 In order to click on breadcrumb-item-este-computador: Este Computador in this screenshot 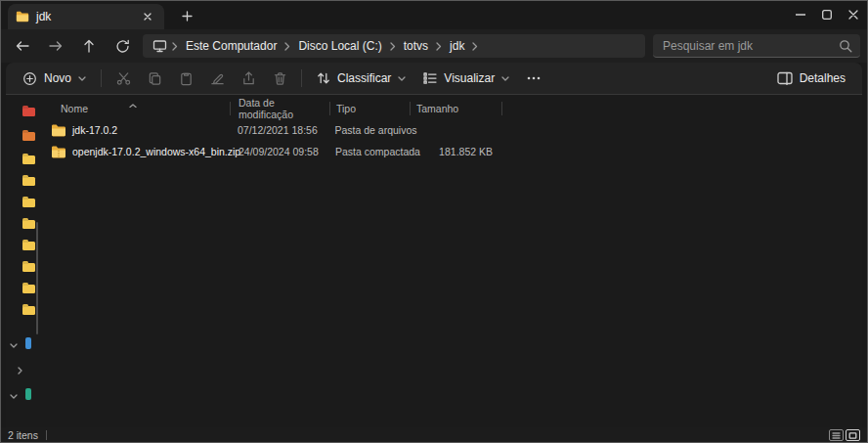, I will do `click(231, 46)`.